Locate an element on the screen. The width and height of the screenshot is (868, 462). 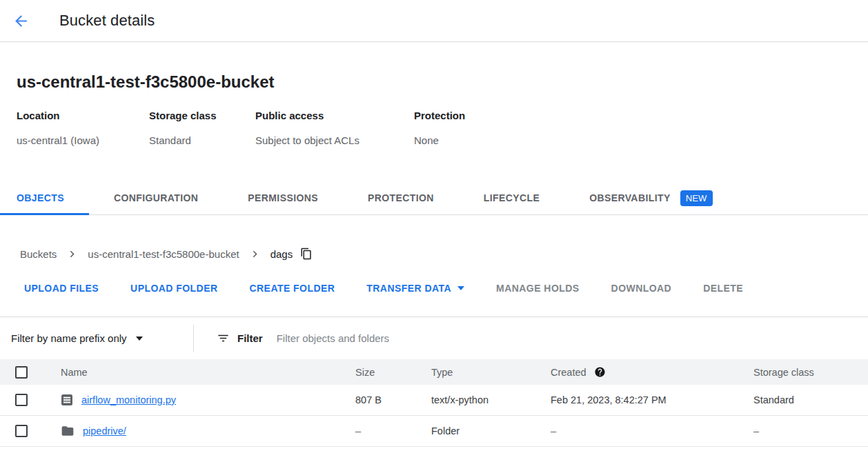
breadcrumb-item-us-central1-test-f3c5800e-bucket: us-central1-test-f3c5800e-bucket is located at coordinates (163, 254).